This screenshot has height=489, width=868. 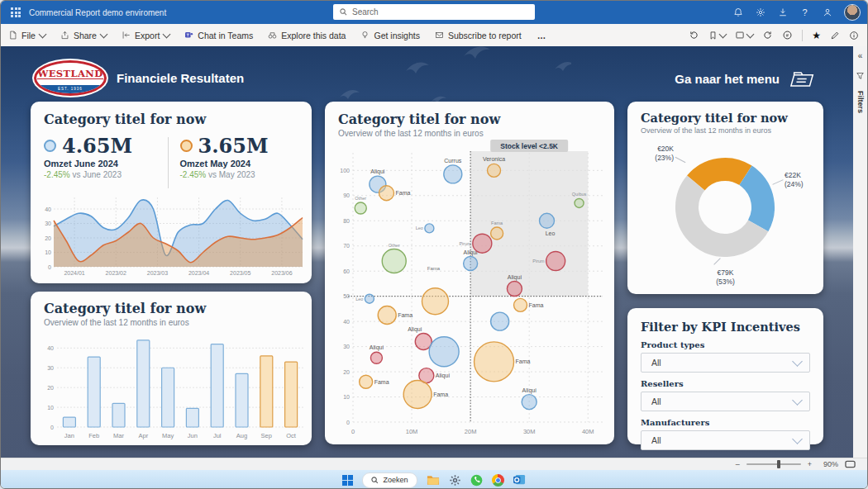 I want to click on settings-app-icon, so click(x=455, y=481).